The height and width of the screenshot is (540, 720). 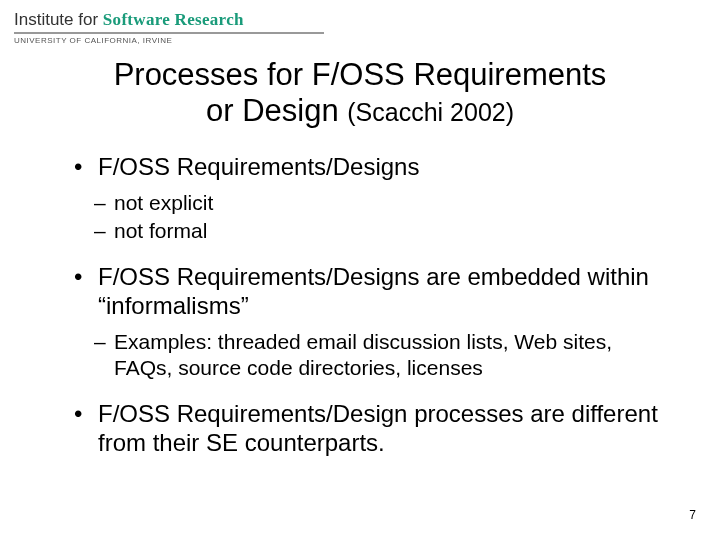 What do you see at coordinates (360, 92) in the screenshot?
I see `slide-title: Processes for F/OSS Requirements or Desi…` at bounding box center [360, 92].